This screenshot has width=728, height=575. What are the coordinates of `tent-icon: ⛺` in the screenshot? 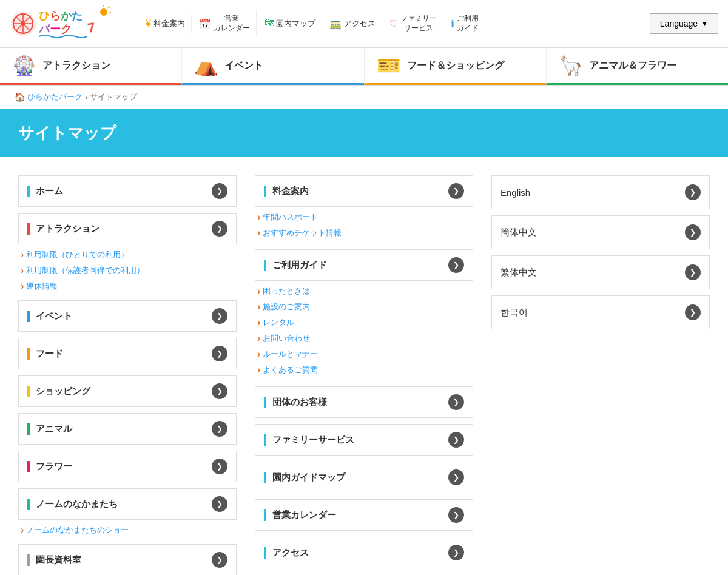 It's located at (206, 66).